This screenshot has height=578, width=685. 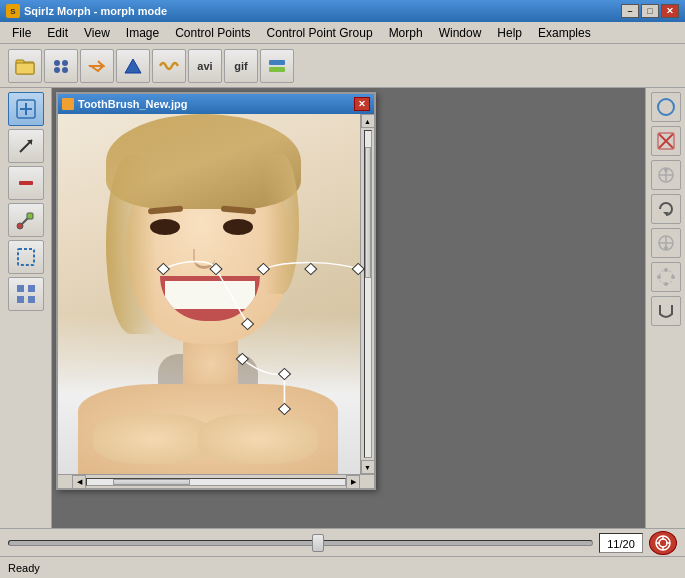 What do you see at coordinates (460, 33) in the screenshot?
I see `menu-window: Window` at bounding box center [460, 33].